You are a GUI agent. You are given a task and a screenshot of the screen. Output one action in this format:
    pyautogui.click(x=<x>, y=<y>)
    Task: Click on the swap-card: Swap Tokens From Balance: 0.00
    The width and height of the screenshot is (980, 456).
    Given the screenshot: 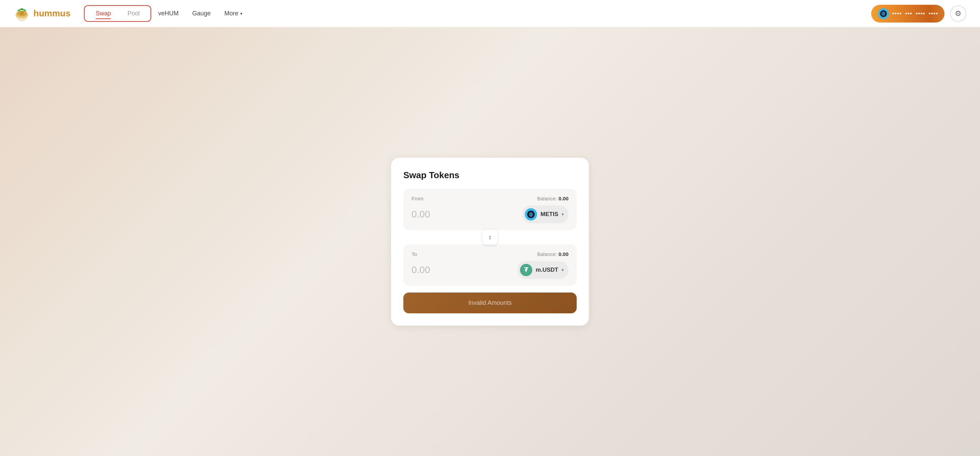 What is the action you would take?
    pyautogui.click(x=490, y=241)
    